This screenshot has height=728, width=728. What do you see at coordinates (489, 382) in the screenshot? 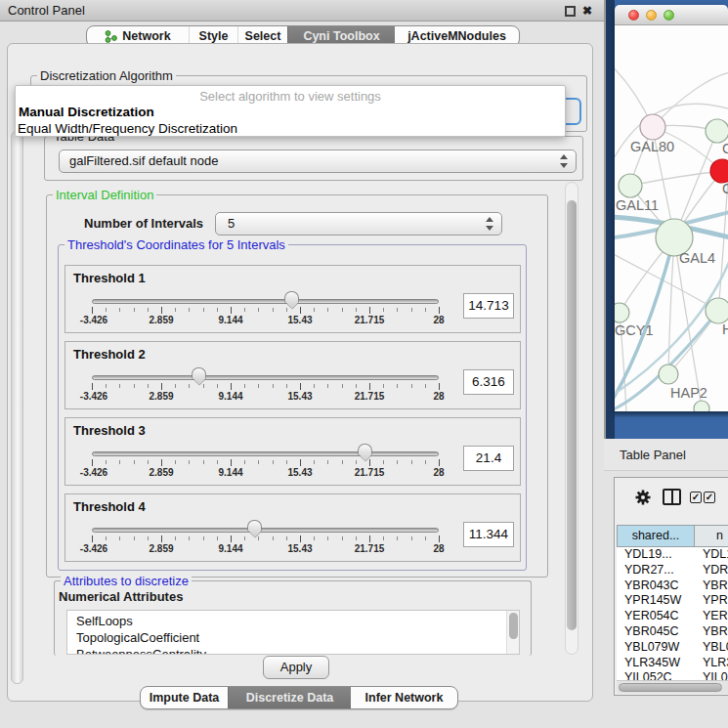
I see `threshold-2-value-field: 6.316` at bounding box center [489, 382].